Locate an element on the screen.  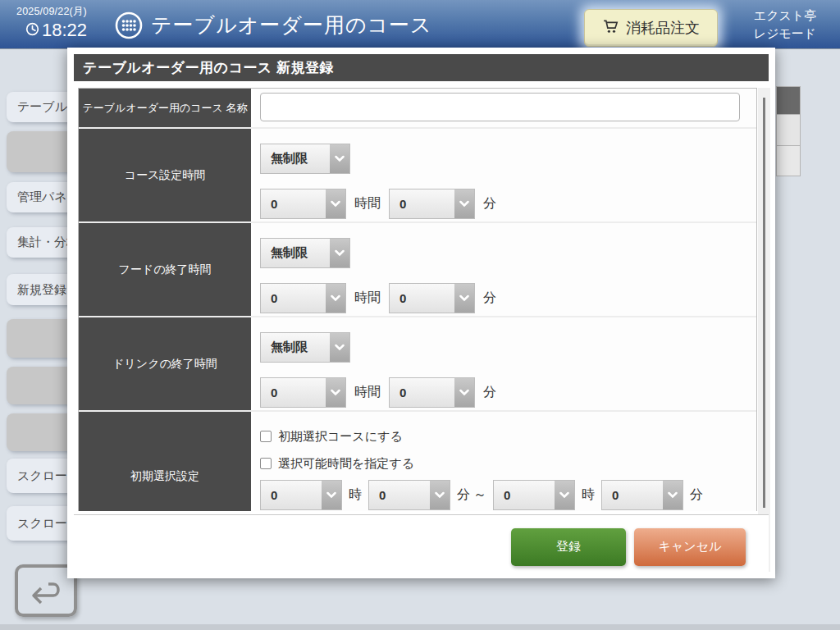
initial-course-checkbox is located at coordinates (266, 436).